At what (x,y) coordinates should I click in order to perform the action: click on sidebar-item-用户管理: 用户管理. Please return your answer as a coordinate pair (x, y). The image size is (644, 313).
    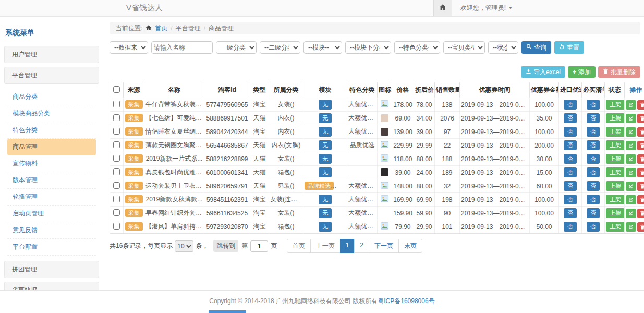
    Looking at the image, I should click on (52, 54).